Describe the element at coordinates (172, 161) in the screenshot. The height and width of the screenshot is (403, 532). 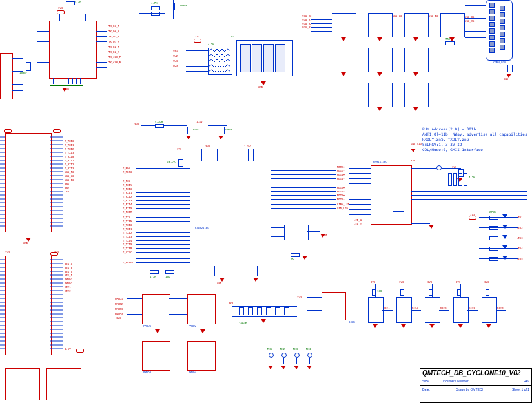
I see `r-pull: 4.7K` at that location.